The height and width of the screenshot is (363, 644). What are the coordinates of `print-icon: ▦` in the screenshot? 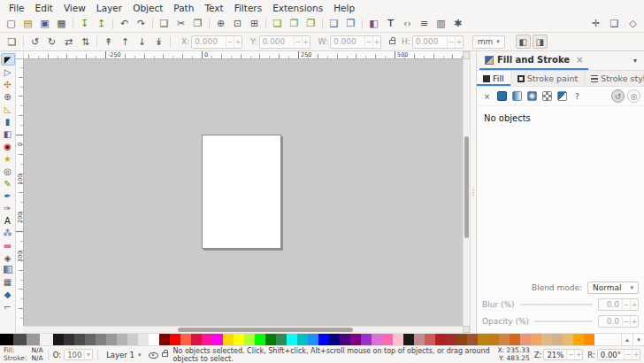 It's located at (62, 24).